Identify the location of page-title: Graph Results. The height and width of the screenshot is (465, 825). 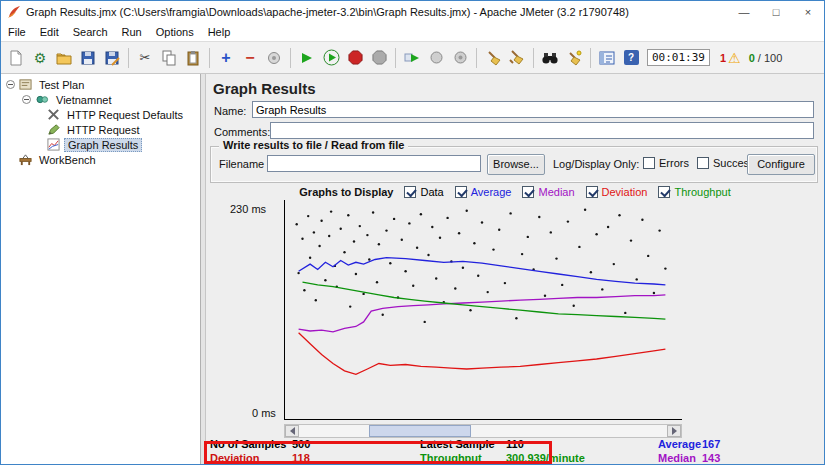
(264, 88).